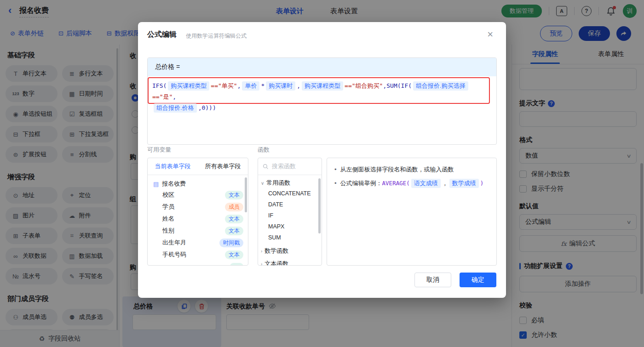 Image resolution: width=644 pixels, height=347 pixels. I want to click on variables-tab: 所有表单字段, so click(223, 166).